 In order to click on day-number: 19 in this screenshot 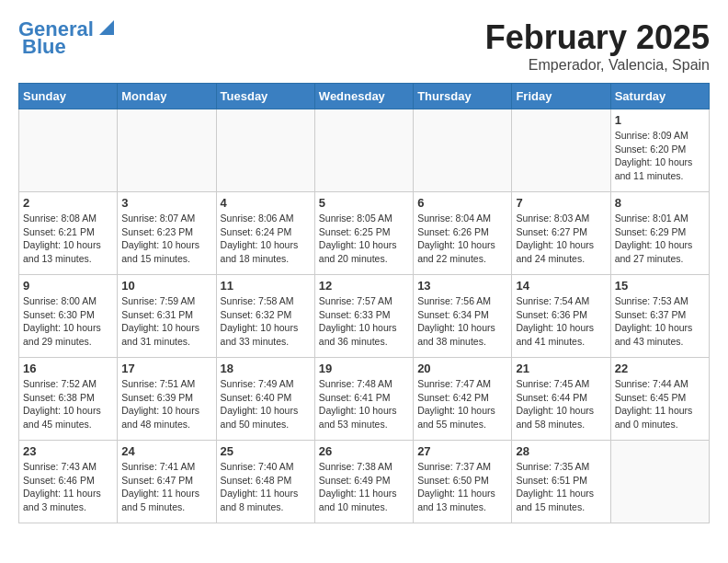, I will do `click(364, 368)`.